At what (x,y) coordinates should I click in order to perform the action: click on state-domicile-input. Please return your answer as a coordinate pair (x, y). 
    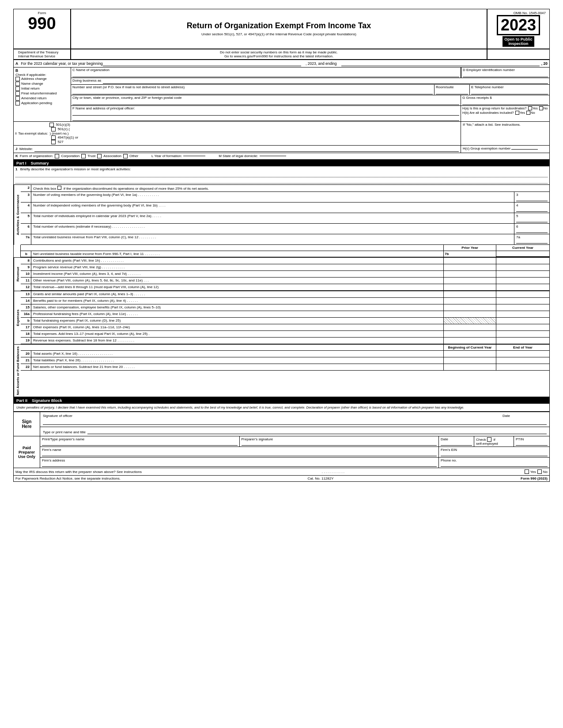
    Looking at the image, I should click on (273, 156).